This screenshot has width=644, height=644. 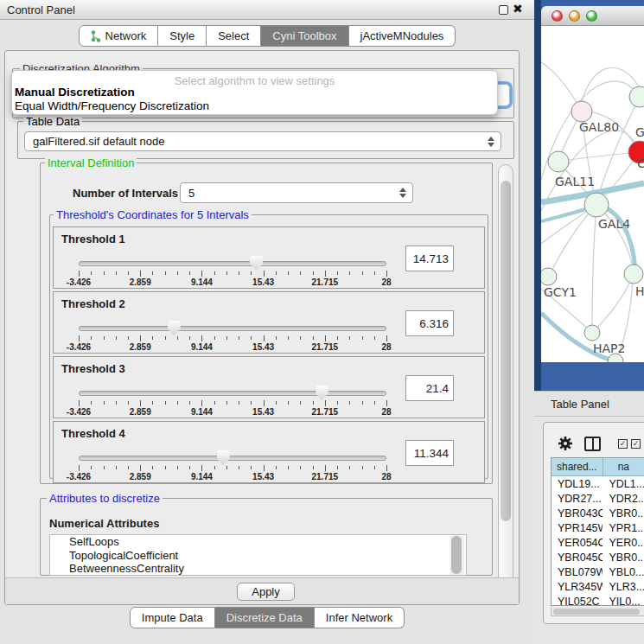 I want to click on table-data-combo-value: galFiltered.sif default node, so click(x=99, y=142).